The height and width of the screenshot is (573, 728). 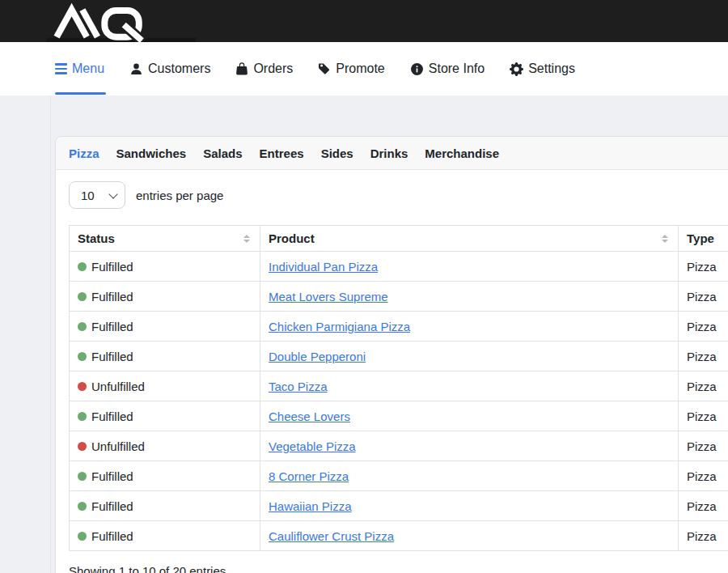 What do you see at coordinates (264, 69) in the screenshot?
I see `nav-item-orders: Orders` at bounding box center [264, 69].